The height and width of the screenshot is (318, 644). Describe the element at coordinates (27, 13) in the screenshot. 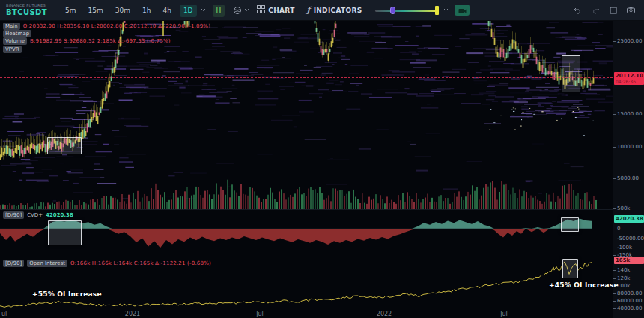

I see `symbol-label: BTCUSDT` at that location.